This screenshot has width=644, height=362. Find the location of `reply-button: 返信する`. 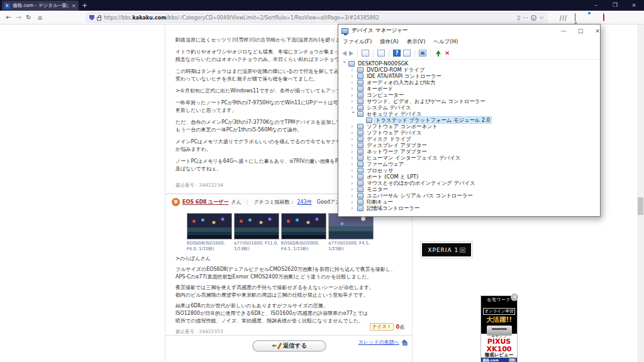

reply-button: 返信する is located at coordinates (289, 346).